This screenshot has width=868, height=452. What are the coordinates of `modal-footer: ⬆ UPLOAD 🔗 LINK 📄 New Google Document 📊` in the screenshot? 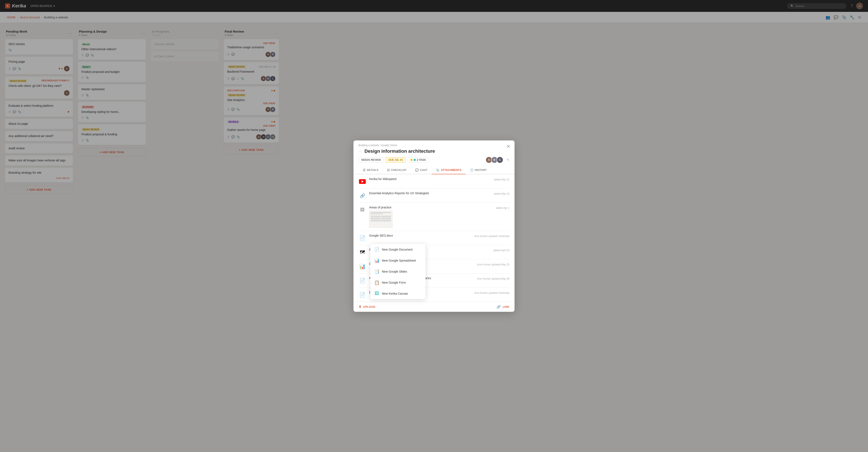 It's located at (434, 307).